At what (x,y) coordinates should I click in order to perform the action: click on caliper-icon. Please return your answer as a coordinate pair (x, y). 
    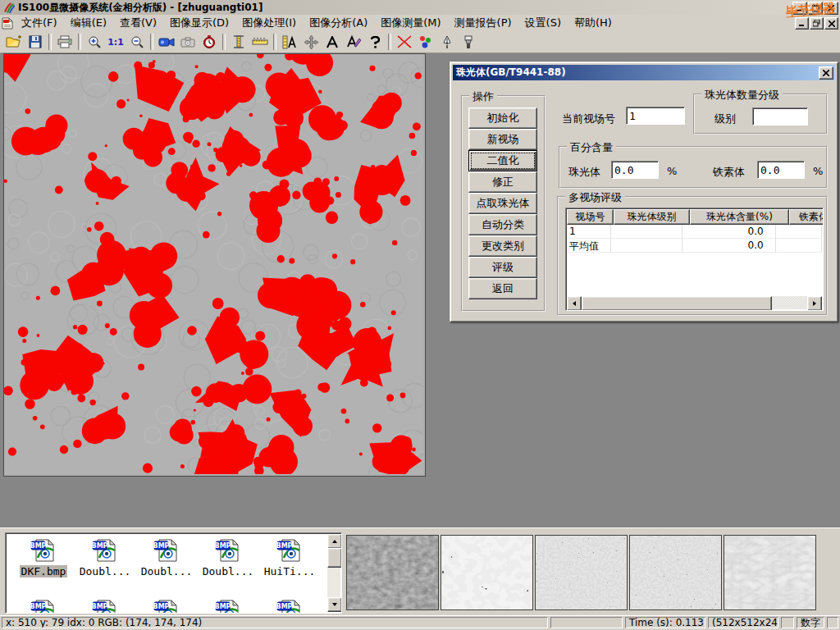
    Looking at the image, I should click on (239, 42).